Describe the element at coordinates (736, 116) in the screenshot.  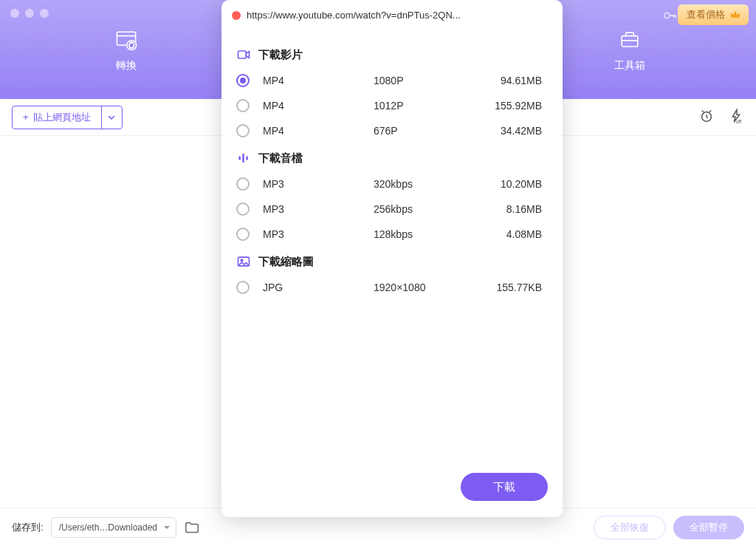
I see `lightning-off-icon: off` at that location.